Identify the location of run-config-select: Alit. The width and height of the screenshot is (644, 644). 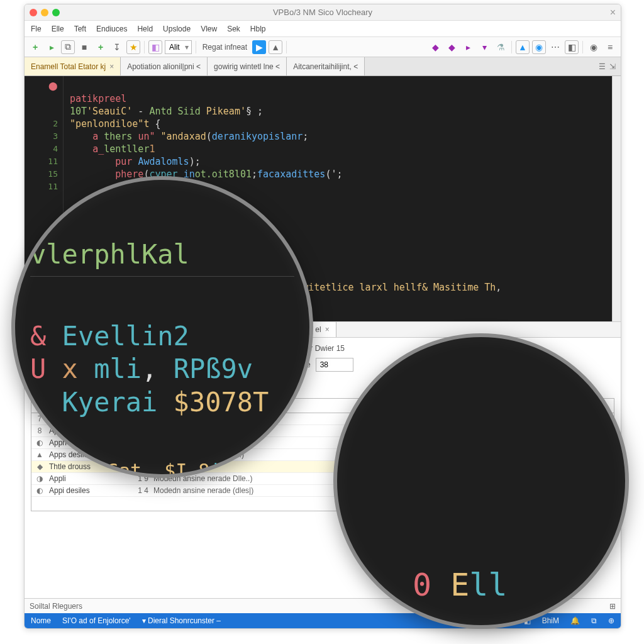
(179, 47).